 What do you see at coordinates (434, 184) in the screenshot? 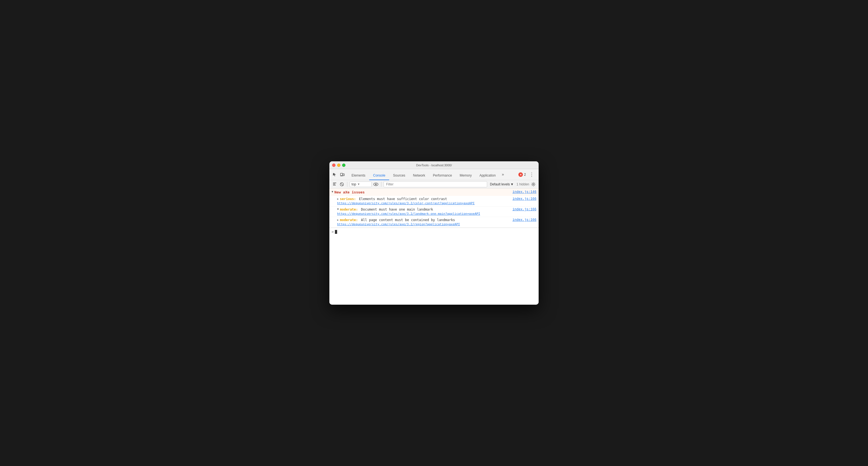
I see `console-toolbar: top ▼ Default levels ▼ 1 hidden` at bounding box center [434, 184].